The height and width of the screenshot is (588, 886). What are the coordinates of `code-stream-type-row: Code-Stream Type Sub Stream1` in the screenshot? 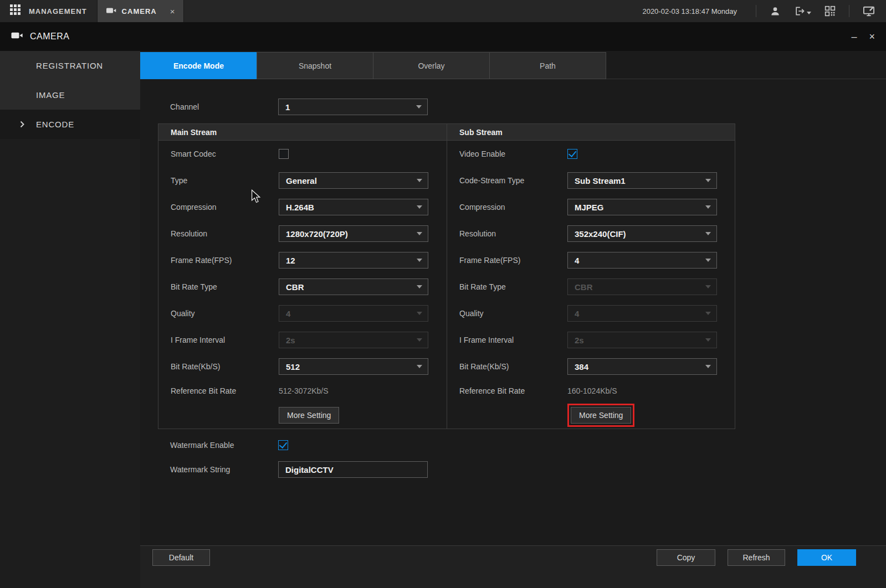 It's located at (591, 180).